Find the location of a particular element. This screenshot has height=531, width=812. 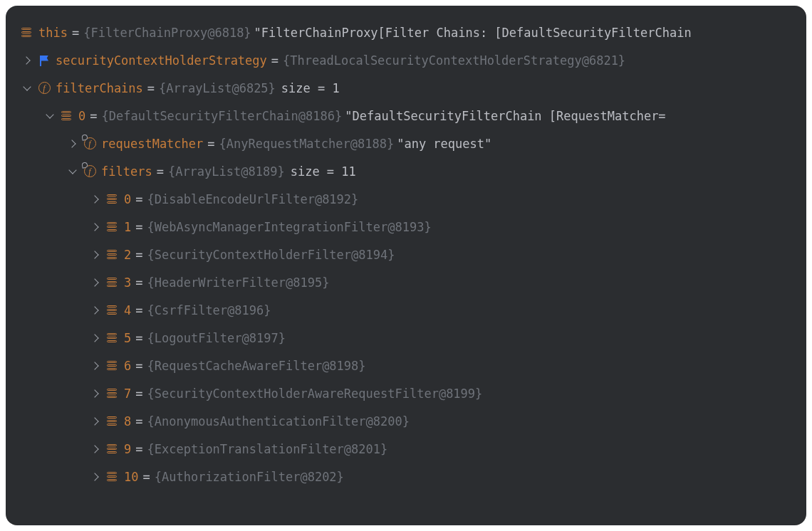

variable-type: {AuthorizationFilter@8202} is located at coordinates (249, 477).